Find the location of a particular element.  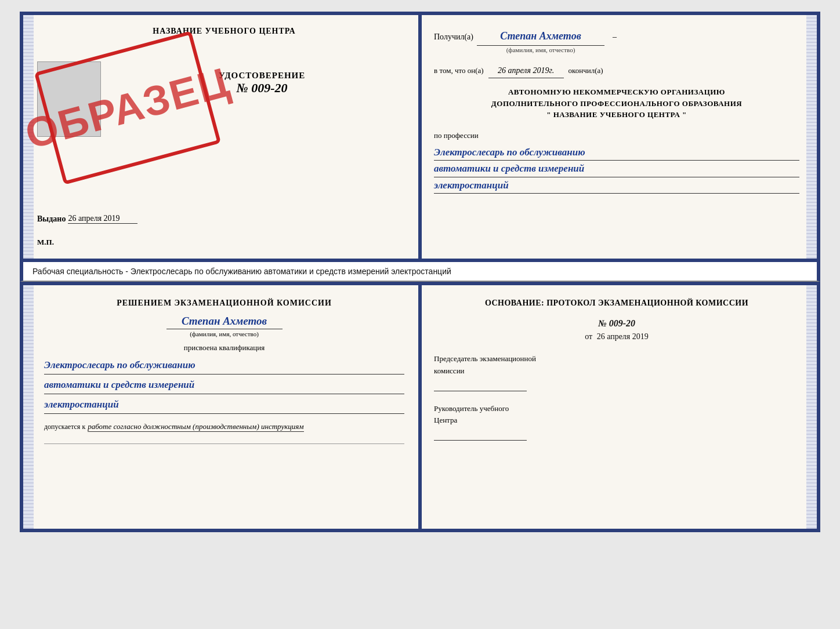

qual-line3: электростанций is located at coordinates (224, 405).